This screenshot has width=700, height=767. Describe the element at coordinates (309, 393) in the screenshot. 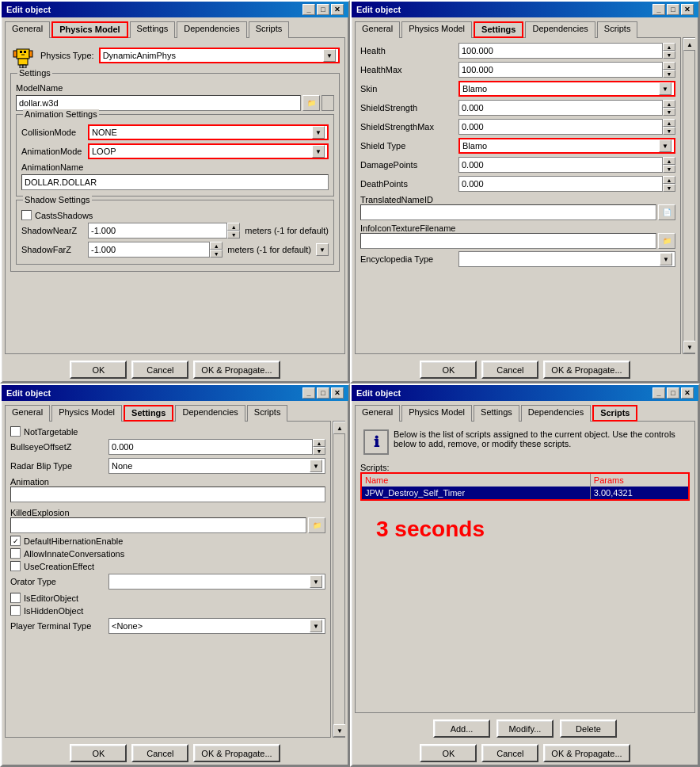

I see `minimize-btn-bl: _` at that location.